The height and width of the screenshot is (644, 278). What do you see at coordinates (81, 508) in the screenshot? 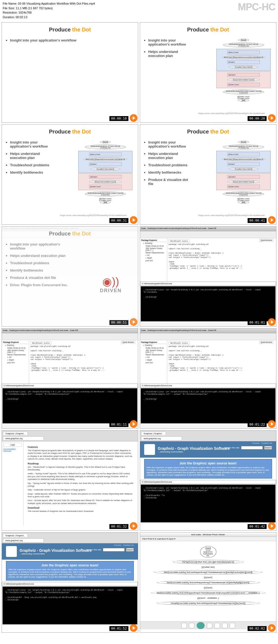
I see `section-heading: Download` at bounding box center [81, 508].